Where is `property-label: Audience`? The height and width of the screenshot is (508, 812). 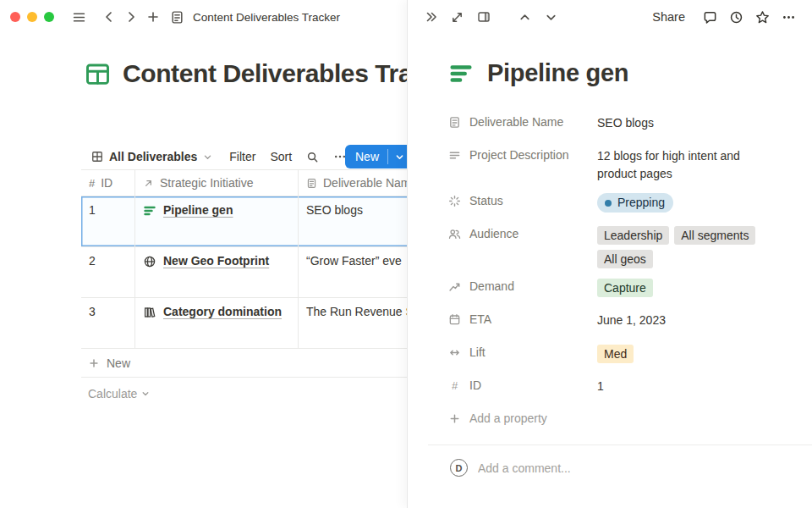
property-label: Audience is located at coordinates (523, 234).